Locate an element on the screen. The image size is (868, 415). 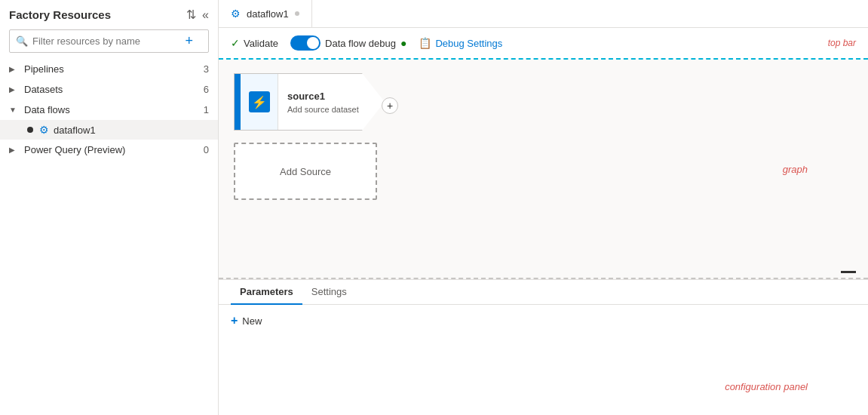
settings-tab-label: Settings is located at coordinates (329, 291).